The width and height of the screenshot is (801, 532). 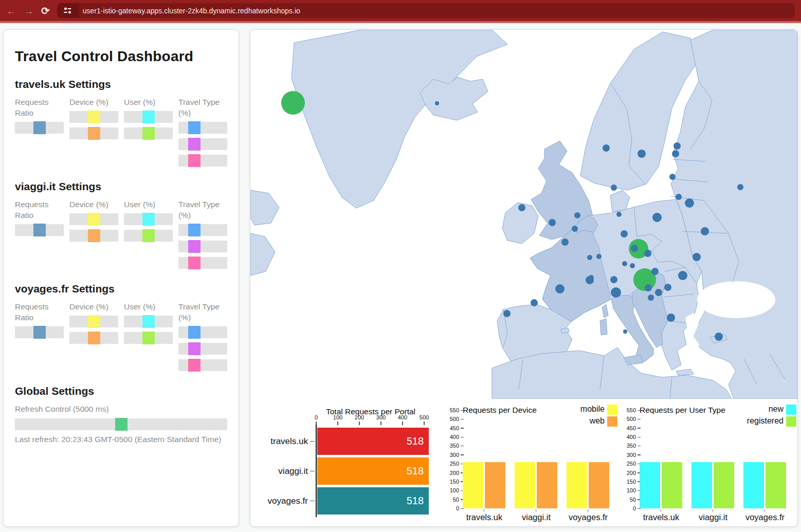 What do you see at coordinates (45, 11) in the screenshot?
I see `reload-icon: ⟳` at bounding box center [45, 11].